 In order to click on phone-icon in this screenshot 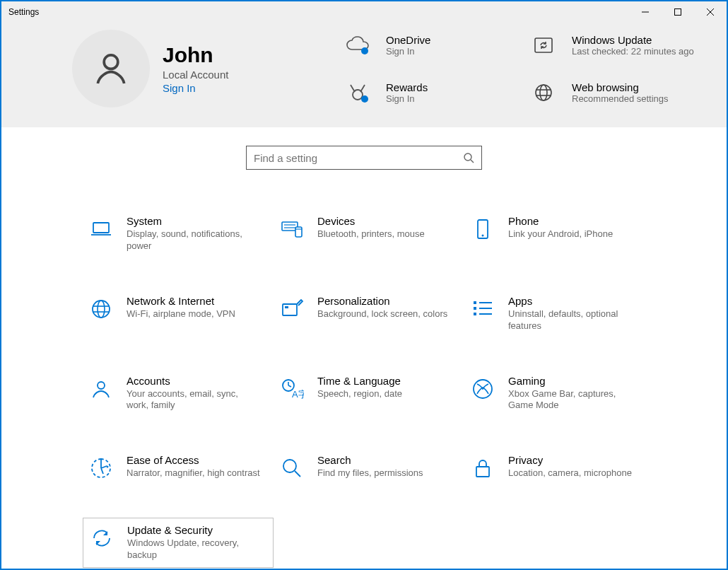, I will do `click(483, 229)`.